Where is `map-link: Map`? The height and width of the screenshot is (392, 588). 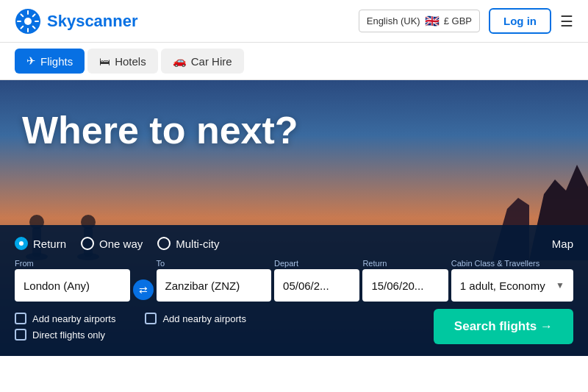
map-link: Map is located at coordinates (563, 244).